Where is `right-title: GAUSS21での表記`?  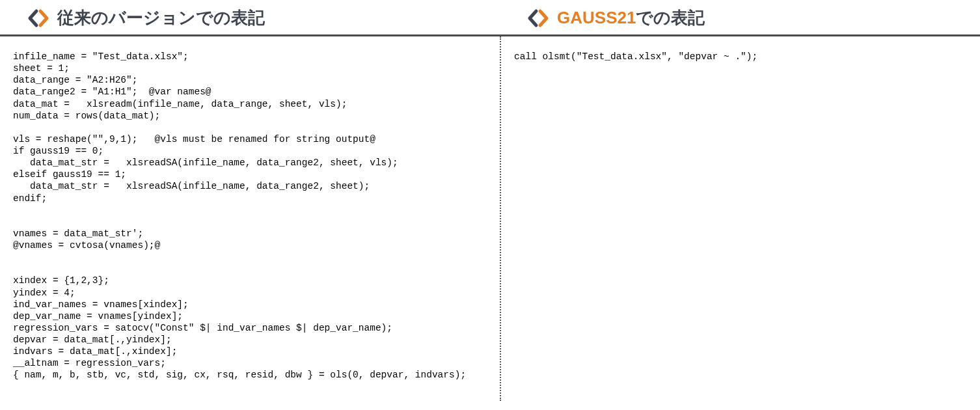 right-title: GAUSS21での表記 is located at coordinates (631, 18).